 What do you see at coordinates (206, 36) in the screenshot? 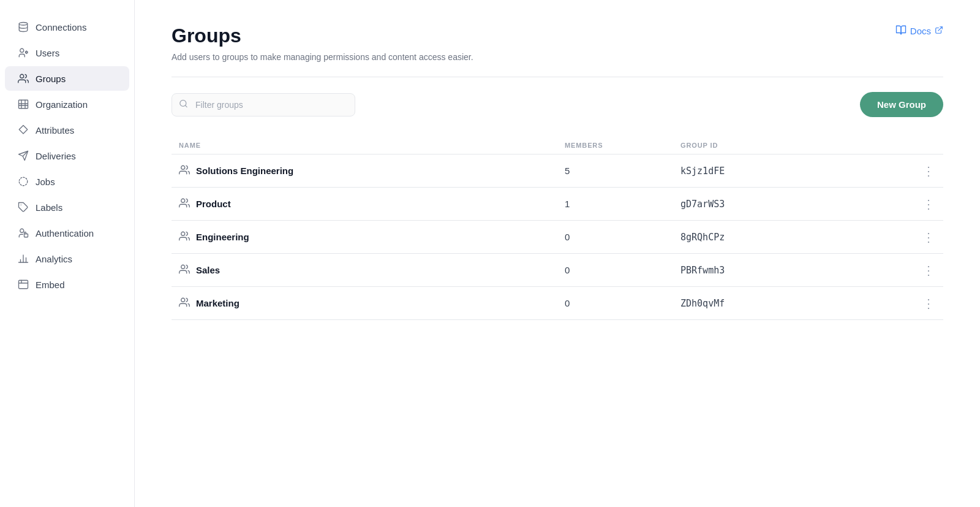
I see `page-title: Groups` at bounding box center [206, 36].